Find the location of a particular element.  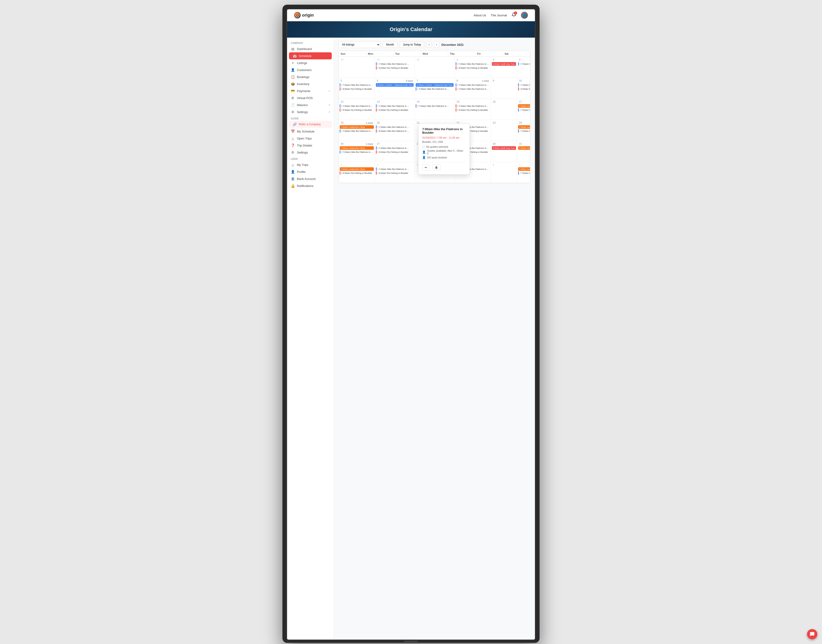

popup-edit-button: ✏ is located at coordinates (426, 167).